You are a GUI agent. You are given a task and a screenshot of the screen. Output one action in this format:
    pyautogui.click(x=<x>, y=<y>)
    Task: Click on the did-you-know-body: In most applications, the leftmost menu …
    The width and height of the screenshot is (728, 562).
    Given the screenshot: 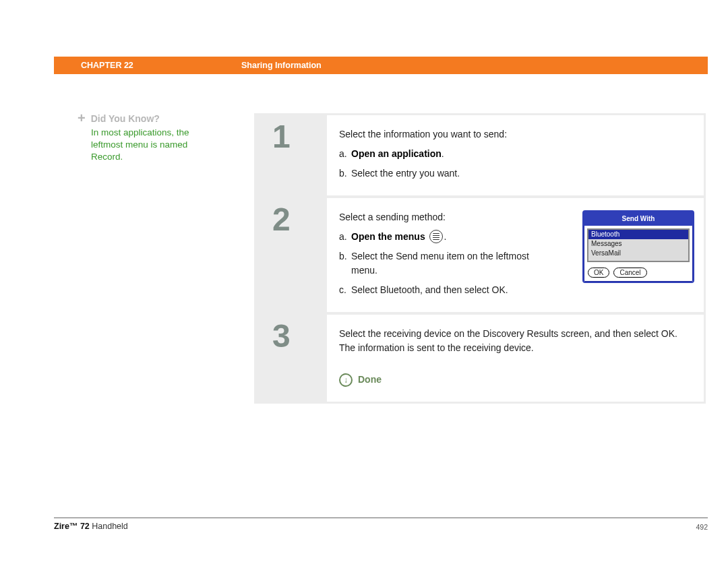 What is the action you would take?
    pyautogui.click(x=155, y=146)
    